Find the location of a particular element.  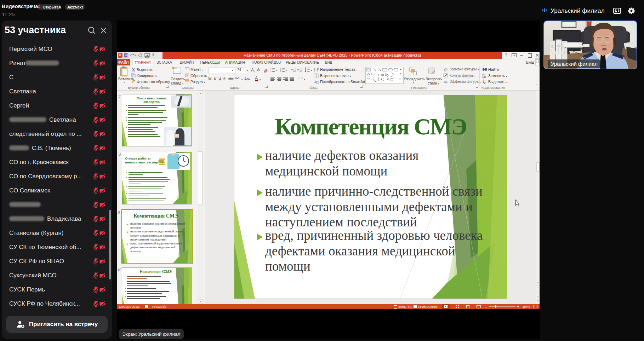

svg-text: 3 is located at coordinates (280, 71).